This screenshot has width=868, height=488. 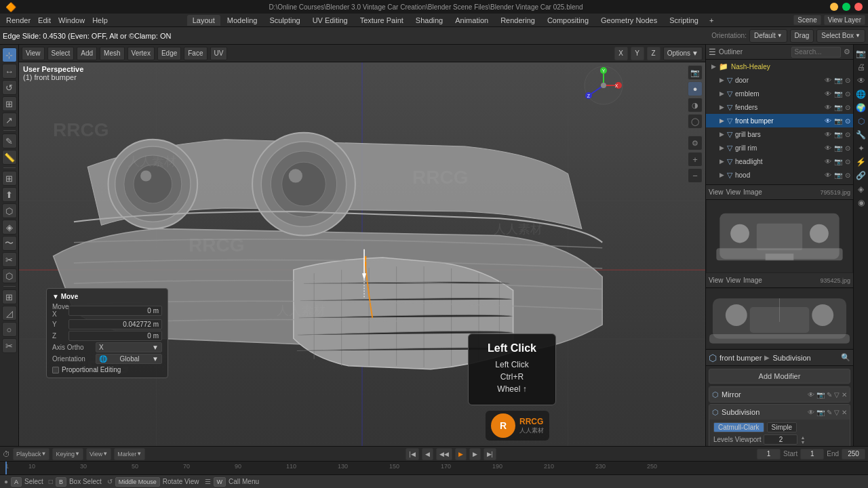 What do you see at coordinates (115, 324) in the screenshot?
I see `move-y-value: 0.042772 m` at bounding box center [115, 324].